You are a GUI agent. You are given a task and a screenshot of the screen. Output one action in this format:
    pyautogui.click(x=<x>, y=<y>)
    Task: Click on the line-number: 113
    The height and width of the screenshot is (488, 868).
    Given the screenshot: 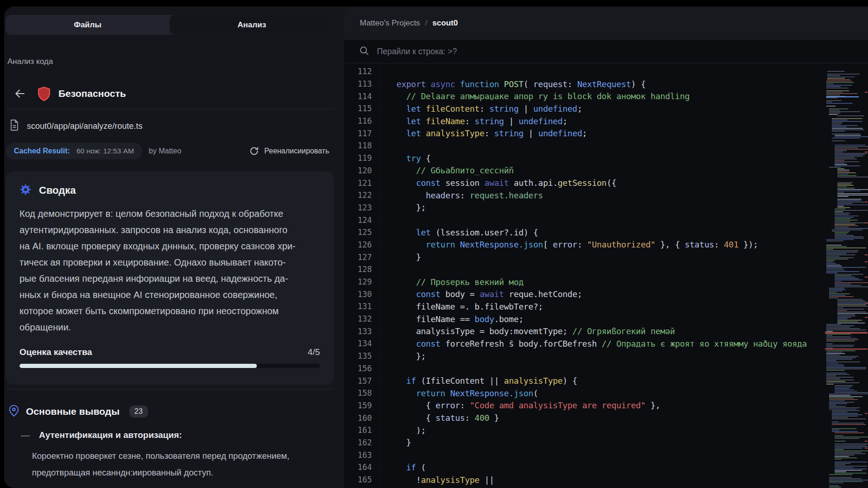 What is the action you would take?
    pyautogui.click(x=358, y=84)
    